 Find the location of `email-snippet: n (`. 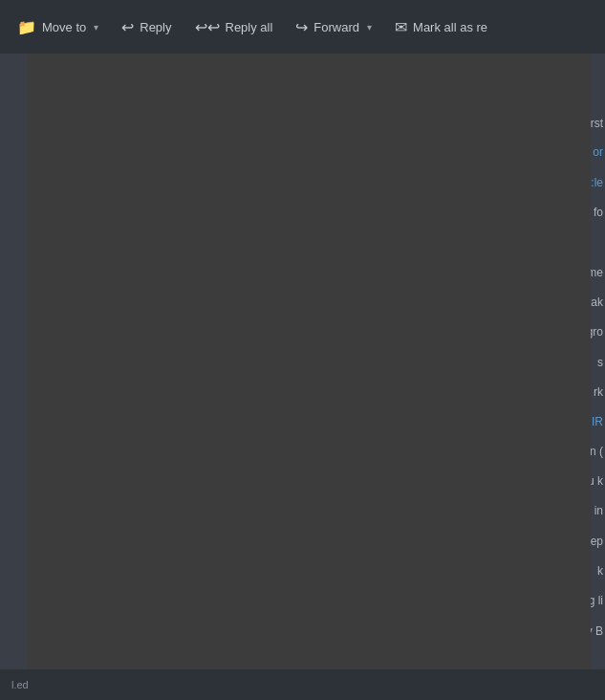

email-snippet: n ( is located at coordinates (596, 451).